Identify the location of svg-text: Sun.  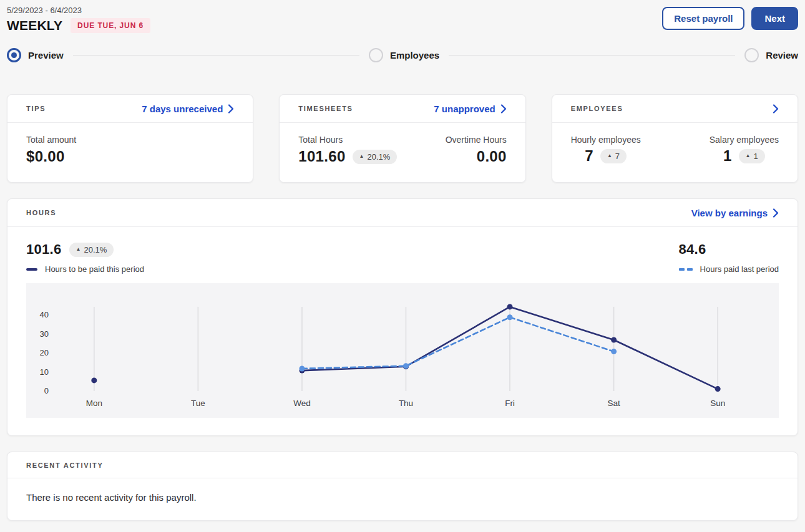
(718, 403).